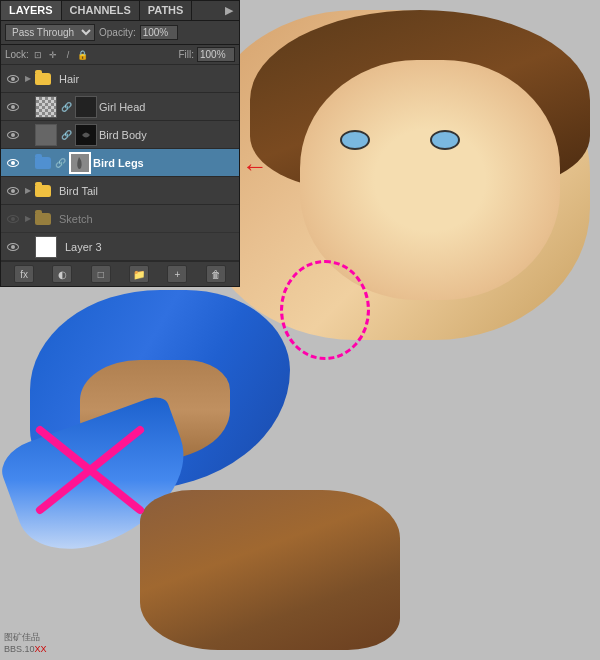  I want to click on right-eye, so click(445, 140).